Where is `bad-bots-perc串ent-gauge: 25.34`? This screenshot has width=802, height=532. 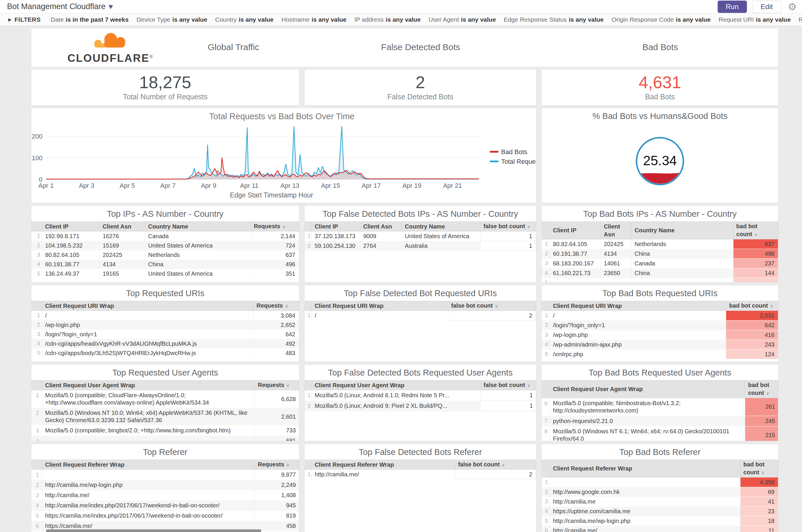
bad-bots-perc串ent-gauge: 25.34 is located at coordinates (660, 162).